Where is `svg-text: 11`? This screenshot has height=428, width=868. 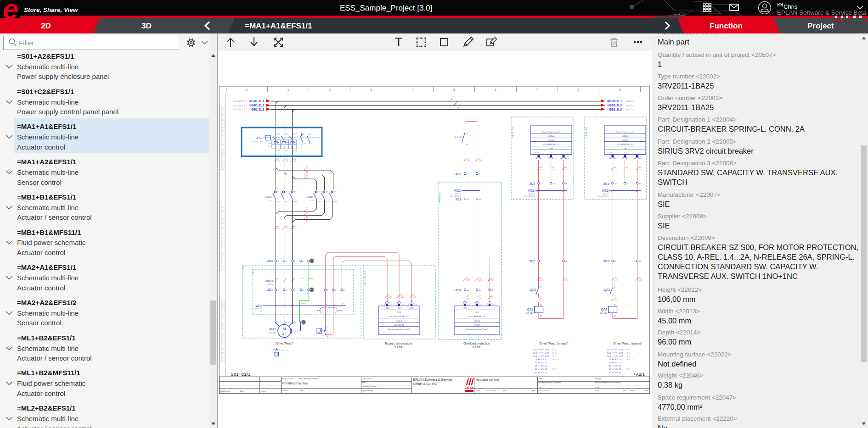 svg-text: 11 is located at coordinates (610, 369).